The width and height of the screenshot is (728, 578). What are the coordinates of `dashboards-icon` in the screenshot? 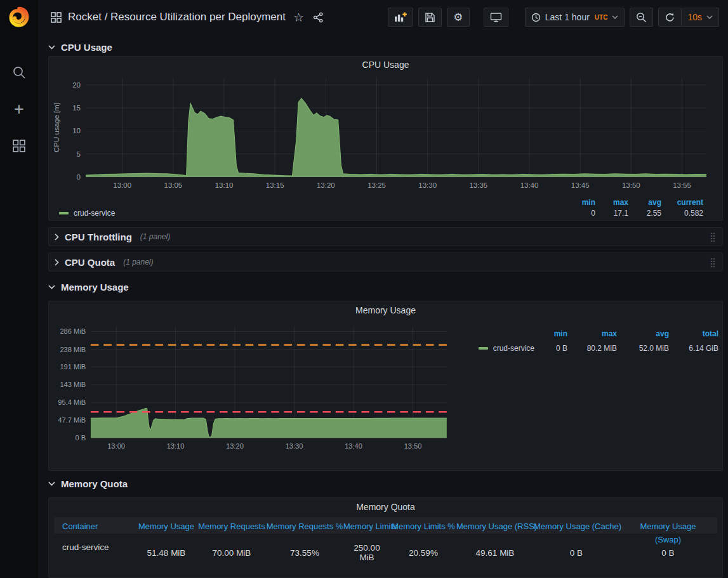 It's located at (19, 146).